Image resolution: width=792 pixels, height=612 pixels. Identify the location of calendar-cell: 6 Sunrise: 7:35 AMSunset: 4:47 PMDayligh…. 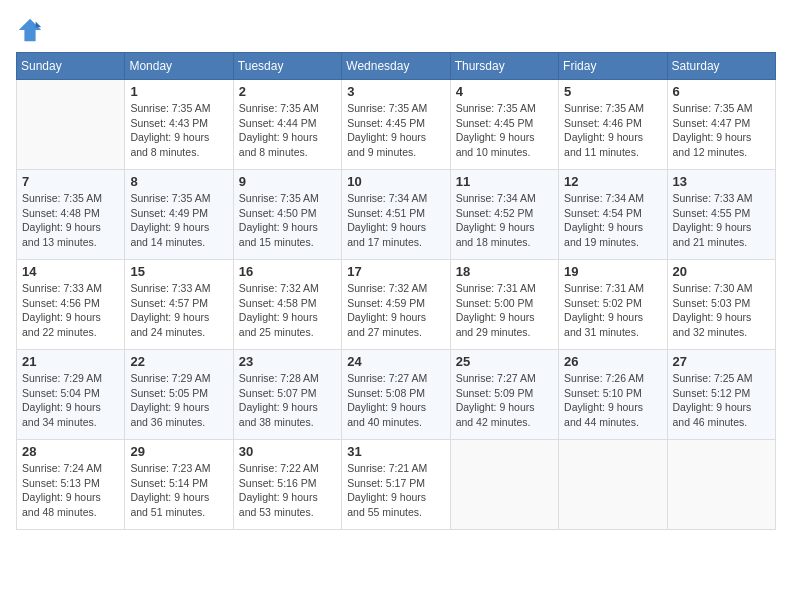
(721, 125).